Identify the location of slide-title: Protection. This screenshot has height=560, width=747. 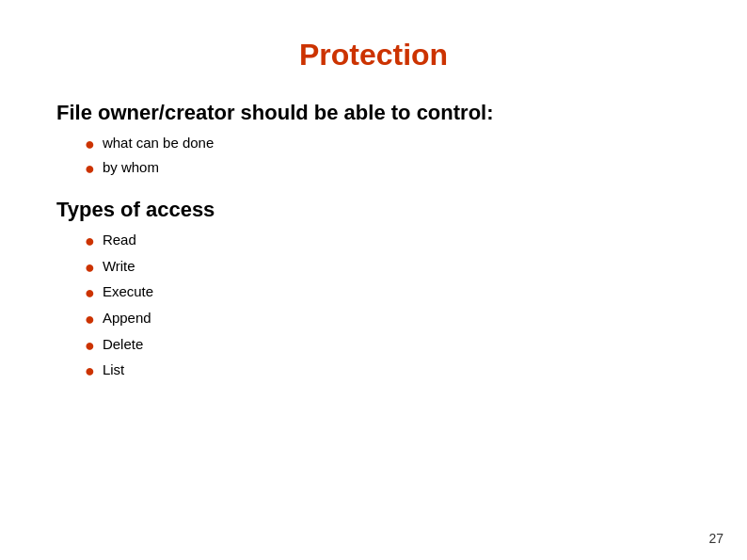
(374, 55).